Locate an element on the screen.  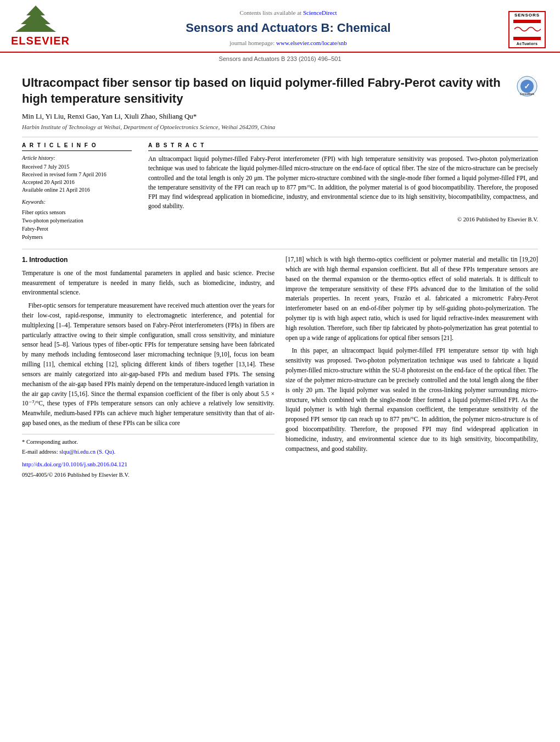
body-para-col2-1: [17,18] which is with high thermo-optics… is located at coordinates (412, 299).